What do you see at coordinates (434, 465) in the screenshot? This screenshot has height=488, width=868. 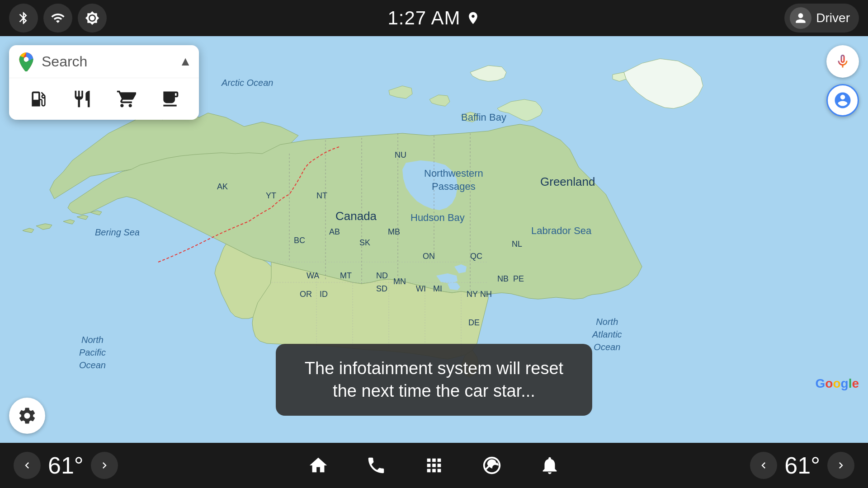 I see `bottom-bar: 61°` at bounding box center [434, 465].